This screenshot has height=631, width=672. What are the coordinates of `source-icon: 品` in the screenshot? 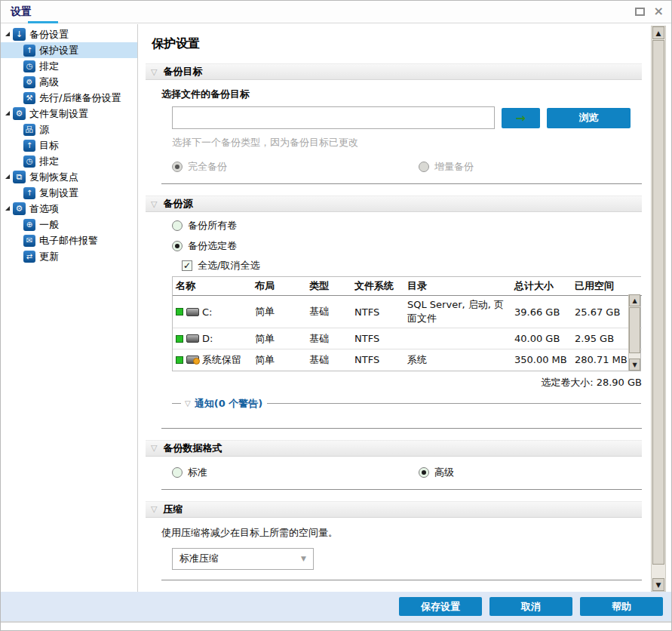 It's located at (29, 130).